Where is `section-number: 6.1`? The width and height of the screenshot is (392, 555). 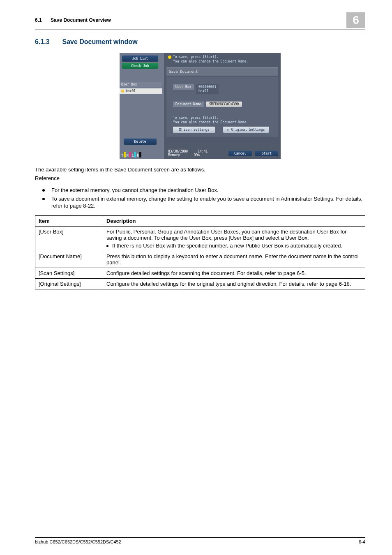 section-number: 6.1 is located at coordinates (39, 20).